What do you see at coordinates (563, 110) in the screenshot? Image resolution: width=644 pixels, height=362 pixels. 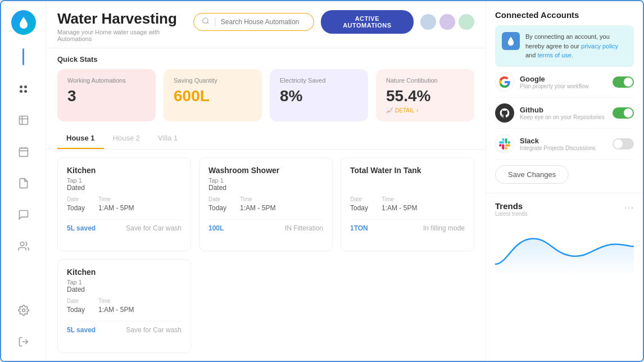 I see `account-name: Github` at bounding box center [563, 110].